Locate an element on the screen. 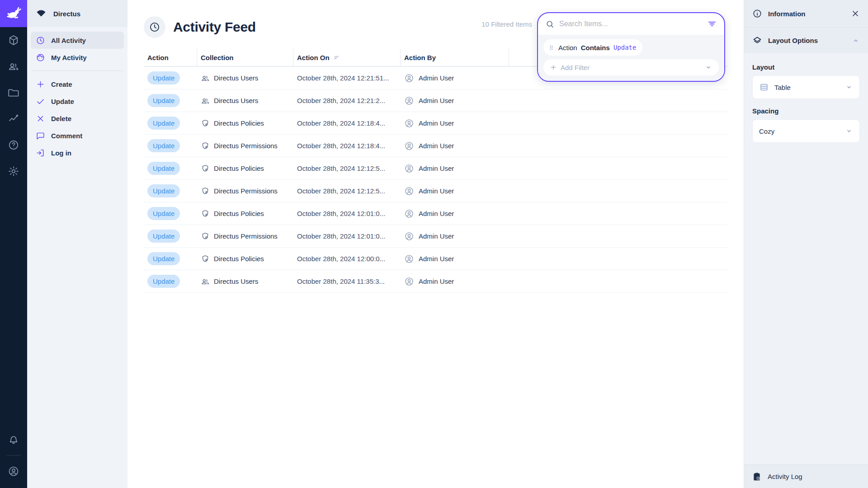  sidebar-item-label: Comment is located at coordinates (67, 136).